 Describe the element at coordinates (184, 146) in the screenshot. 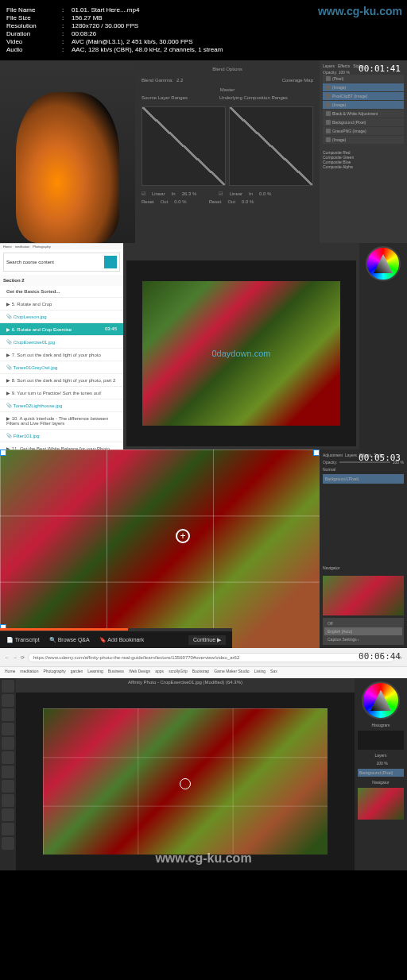

I see `source-curve` at that location.